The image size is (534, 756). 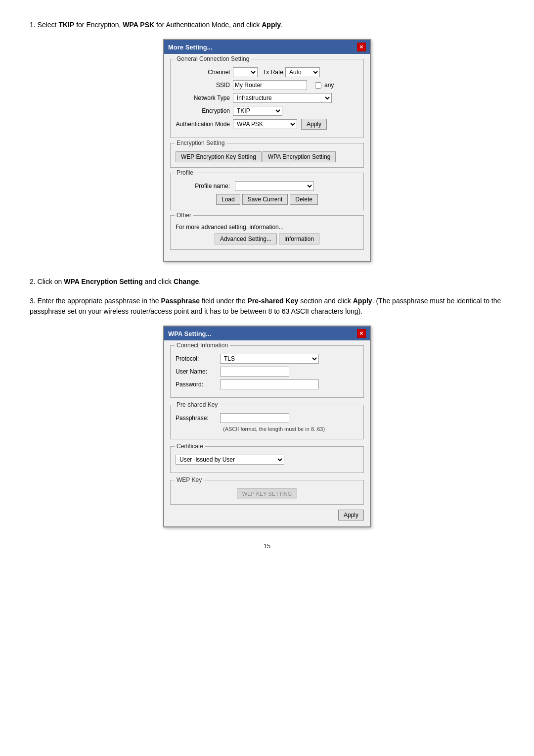 I want to click on step1-bold3: Apply, so click(x=271, y=25).